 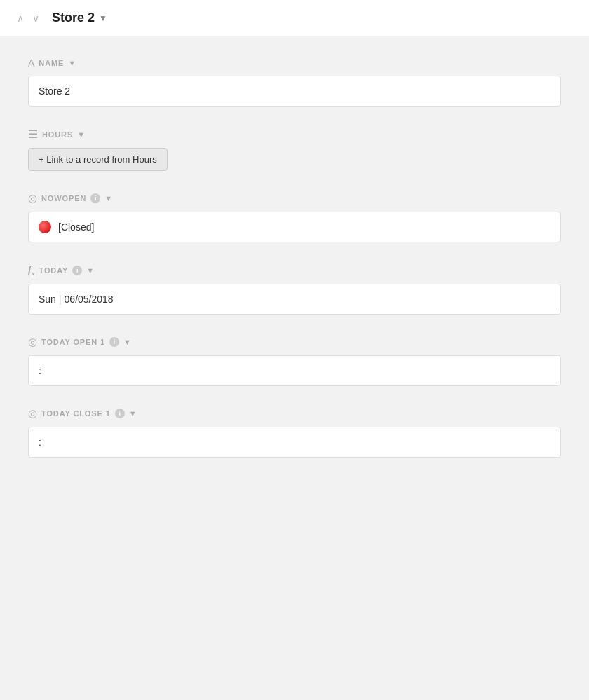 What do you see at coordinates (294, 149) in the screenshot?
I see `field-hours-section: ☰ HOURS ▼ + Link to a record from Hours` at bounding box center [294, 149].